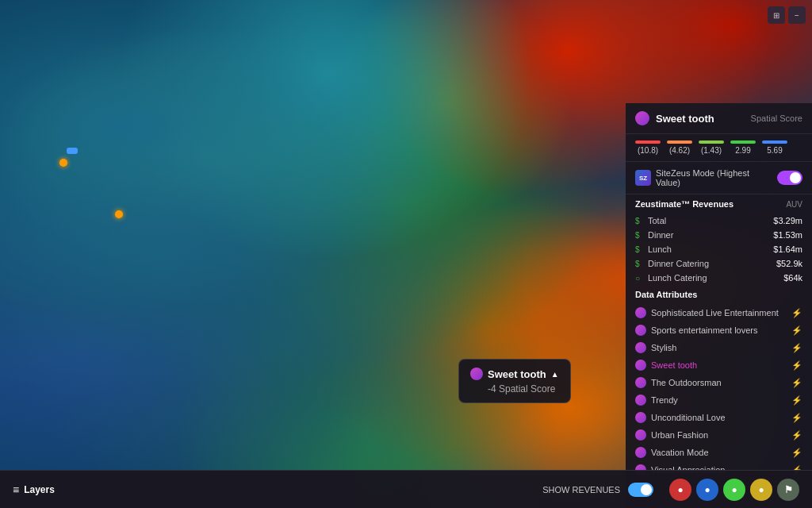 This screenshot has width=812, height=508. Describe the element at coordinates (718, 400) in the screenshot. I see `attr-row-5: Trendy ⚡` at that location.